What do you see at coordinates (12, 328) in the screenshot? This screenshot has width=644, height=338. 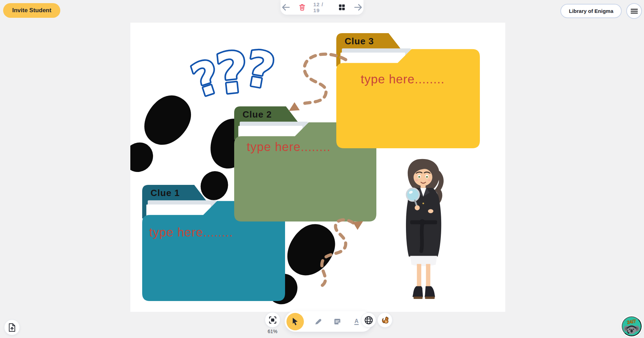 I see `document-upload-icon` at bounding box center [12, 328].